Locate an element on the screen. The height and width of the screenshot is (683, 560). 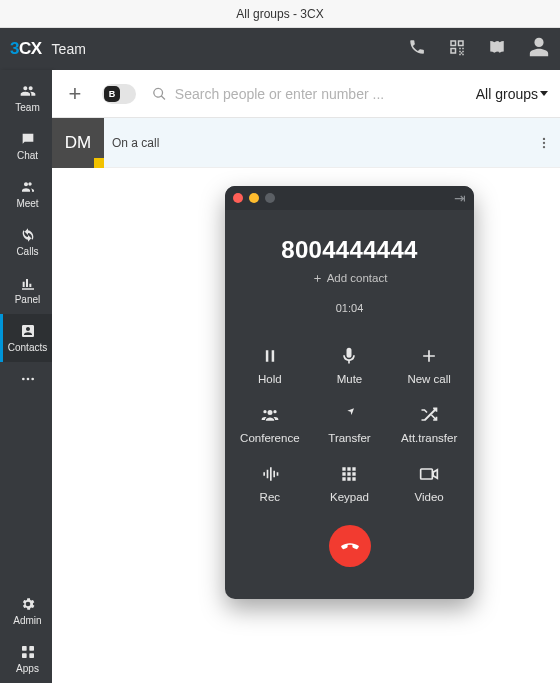
phone-icon is located at coordinates (417, 49).